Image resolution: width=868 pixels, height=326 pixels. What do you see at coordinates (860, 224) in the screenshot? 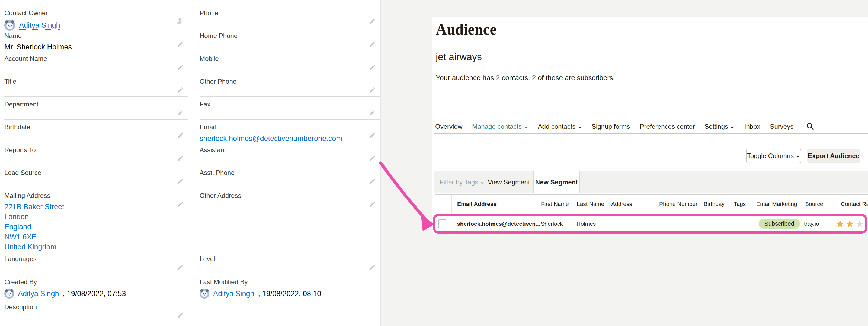
I see `star-empty-icon: ★` at bounding box center [860, 224].